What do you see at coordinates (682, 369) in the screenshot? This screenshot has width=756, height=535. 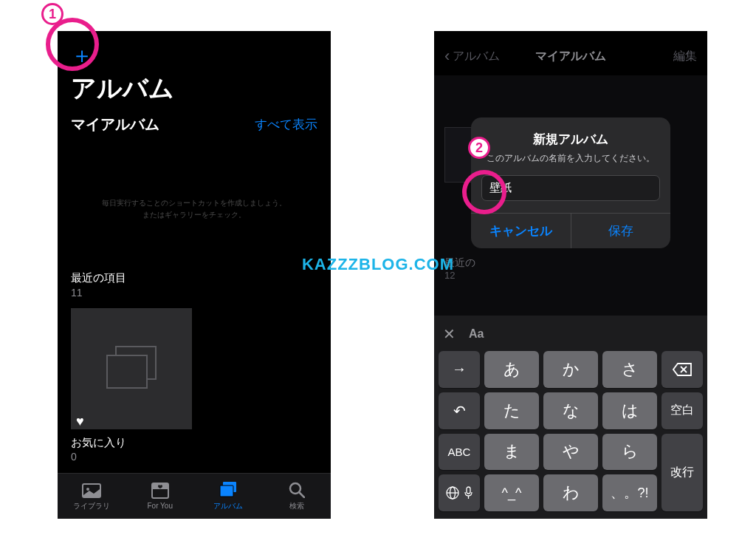 I see `key-delete` at bounding box center [682, 369].